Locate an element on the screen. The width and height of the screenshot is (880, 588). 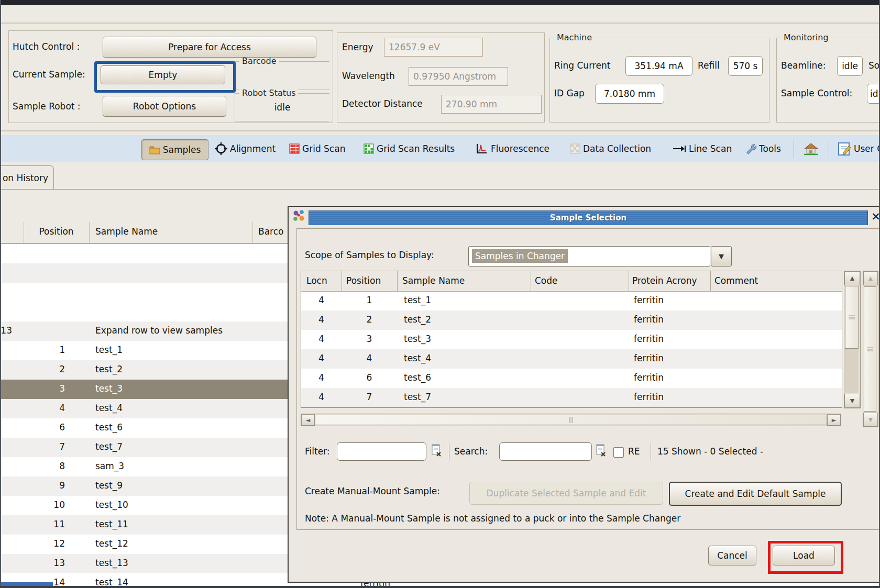
regex-checkbox is located at coordinates (619, 452).